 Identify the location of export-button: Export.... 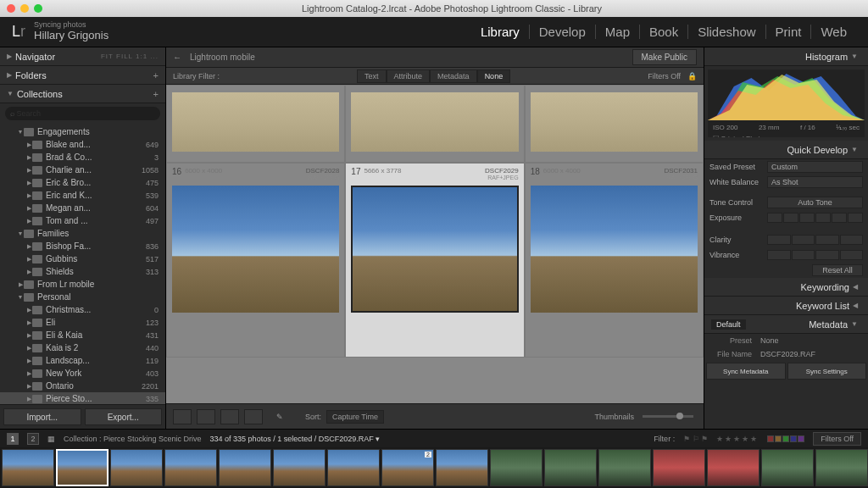
(124, 417).